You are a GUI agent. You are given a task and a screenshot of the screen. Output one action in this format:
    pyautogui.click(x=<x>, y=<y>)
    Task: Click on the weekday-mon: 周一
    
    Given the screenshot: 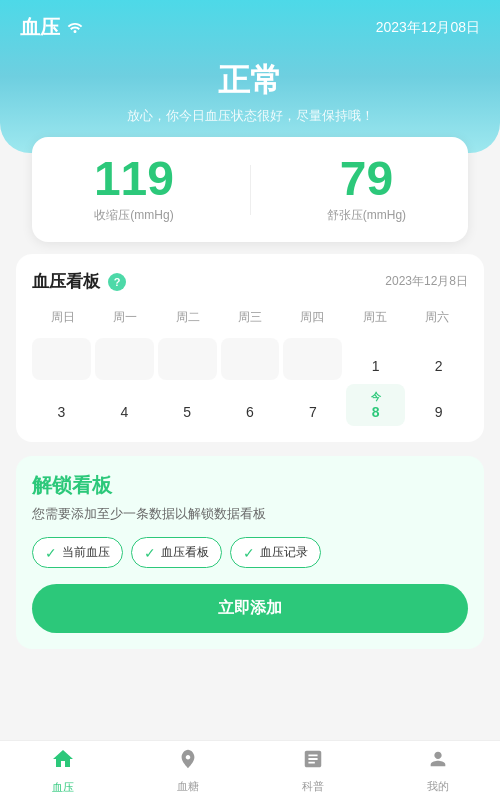 What is the action you would take?
    pyautogui.click(x=125, y=318)
    